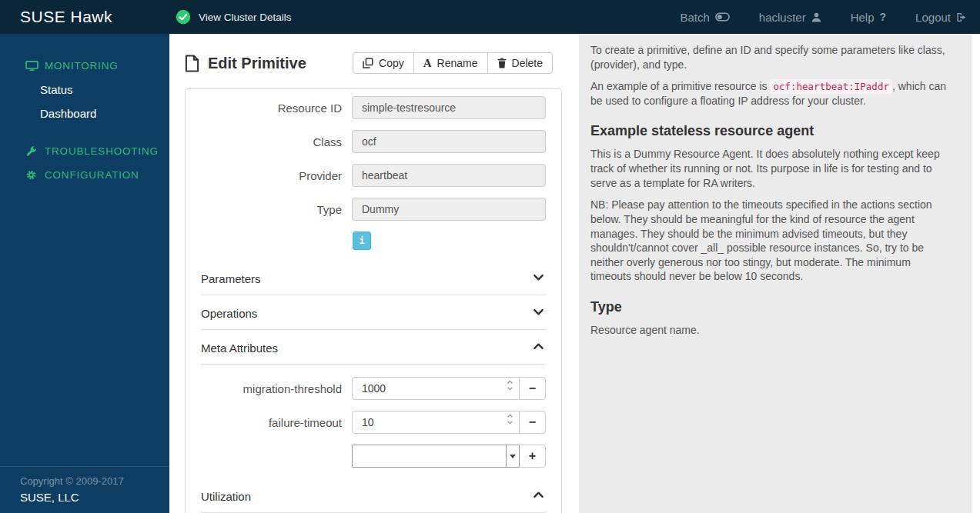  What do you see at coordinates (453, 63) in the screenshot?
I see `primitive-toolbar: Copy A Rename Delete` at bounding box center [453, 63].